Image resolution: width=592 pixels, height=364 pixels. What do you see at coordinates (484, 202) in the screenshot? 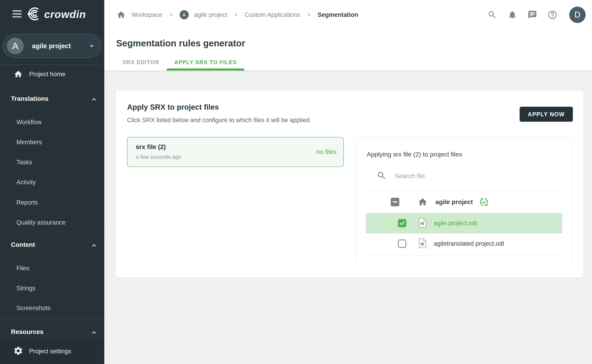
I see `sync-check-icon` at bounding box center [484, 202].